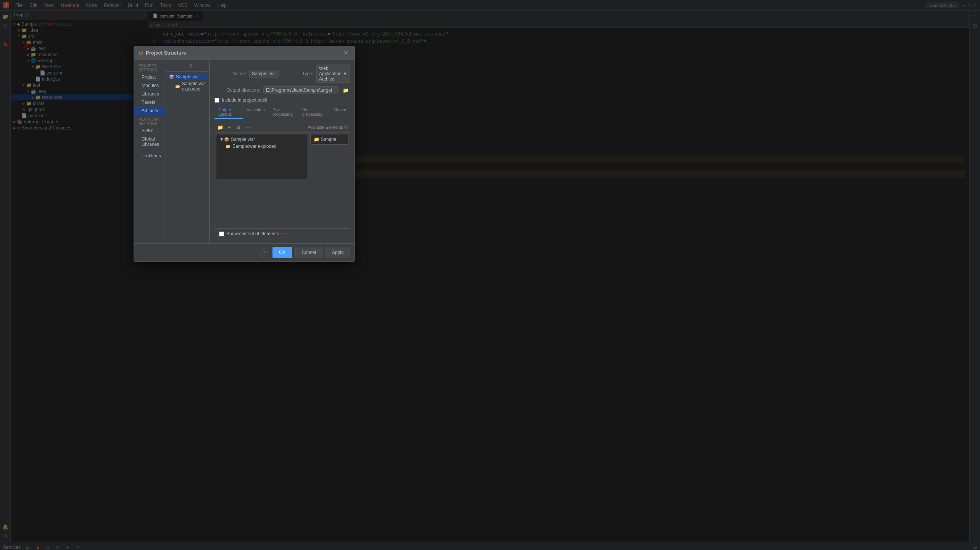 The image size is (980, 550). I want to click on available-tree: 📁 Sample, so click(329, 139).